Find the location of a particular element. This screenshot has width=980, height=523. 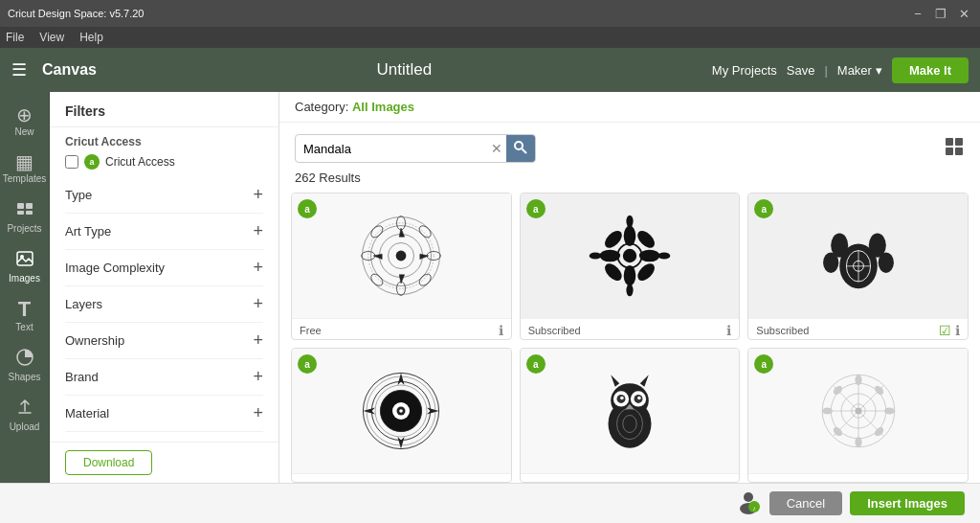

category-bar: Category: All Images is located at coordinates (630, 107).